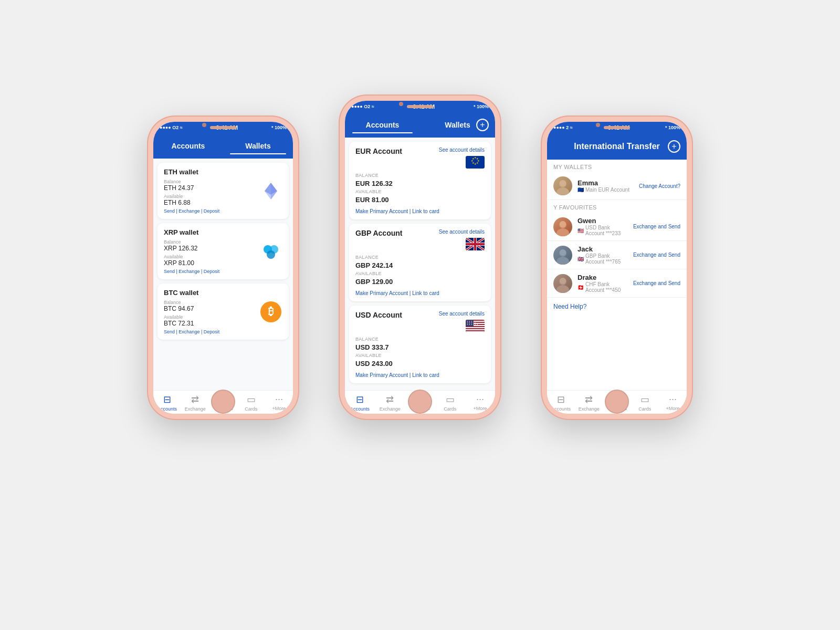 Image resolution: width=840 pixels, height=630 pixels. I want to click on tab-accounts-center: Accounts, so click(382, 125).